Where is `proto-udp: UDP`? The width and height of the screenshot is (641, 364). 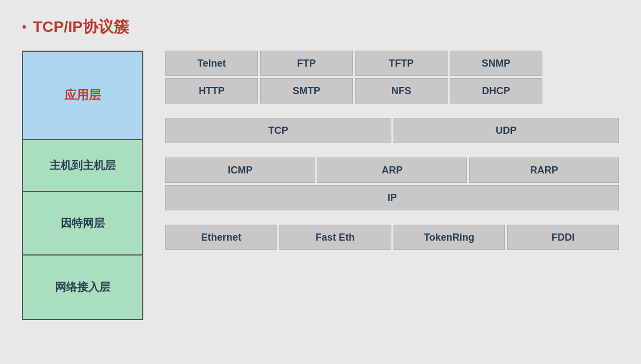
proto-udp: UDP is located at coordinates (507, 131).